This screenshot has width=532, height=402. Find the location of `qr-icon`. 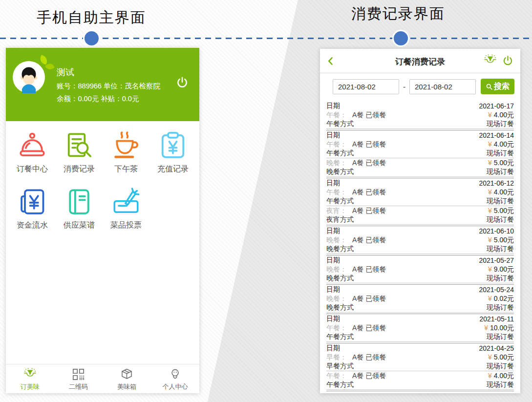

qr-icon is located at coordinates (78, 374).